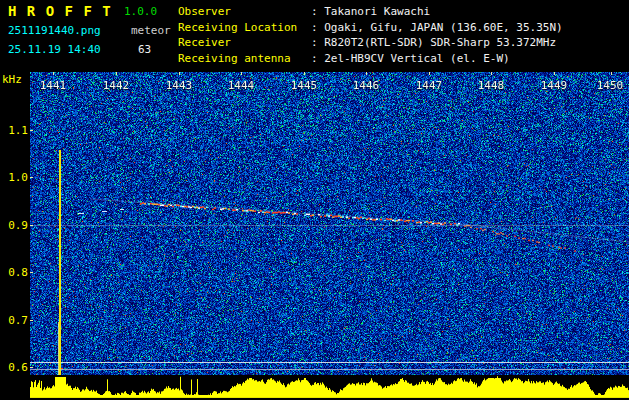 The height and width of the screenshot is (400, 629). What do you see at coordinates (244, 59) in the screenshot?
I see `info-label: Receiving antenna` at bounding box center [244, 59].